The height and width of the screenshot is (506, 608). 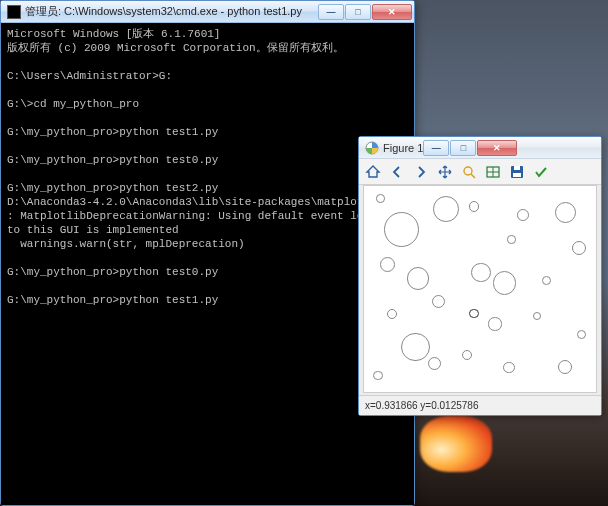 What do you see at coordinates (470, 148) in the screenshot?
I see `figure-window-buttons: — □ ✕` at bounding box center [470, 148].